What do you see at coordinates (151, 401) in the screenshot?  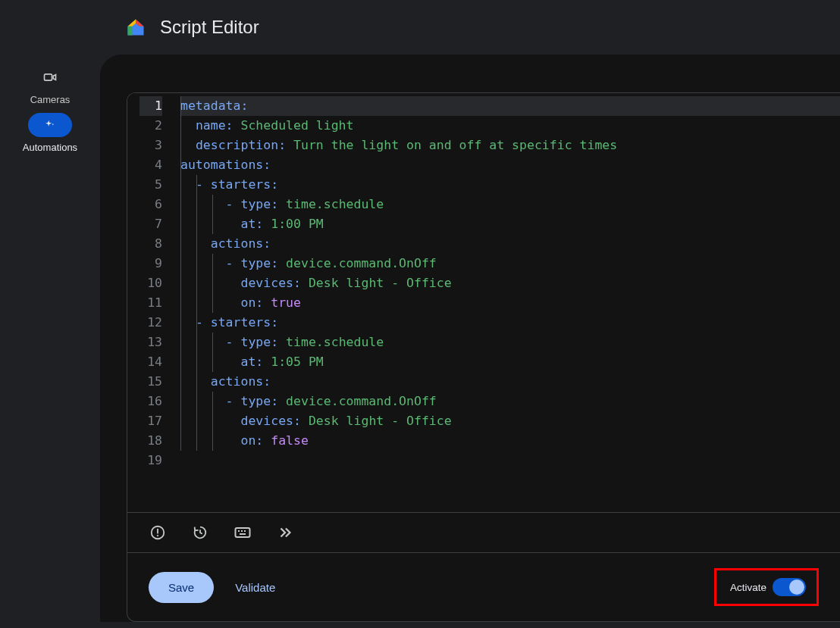 I see `line-number: 16` at bounding box center [151, 401].